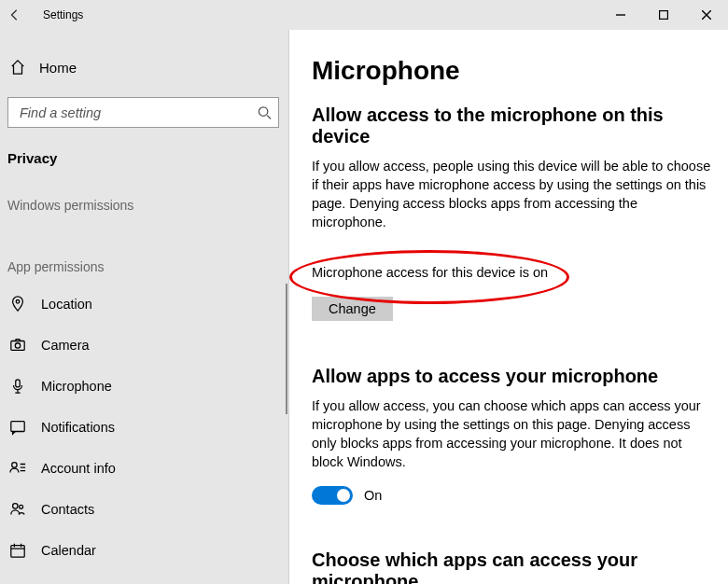 The image size is (728, 584). Describe the element at coordinates (144, 112) in the screenshot. I see `search-box` at that location.